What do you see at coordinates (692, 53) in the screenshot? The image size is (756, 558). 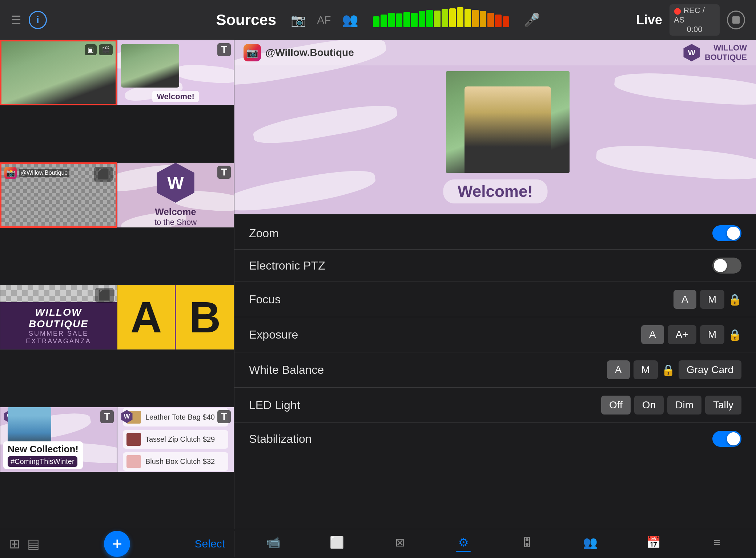 I see `willow-hex-logo: W` at bounding box center [692, 53].